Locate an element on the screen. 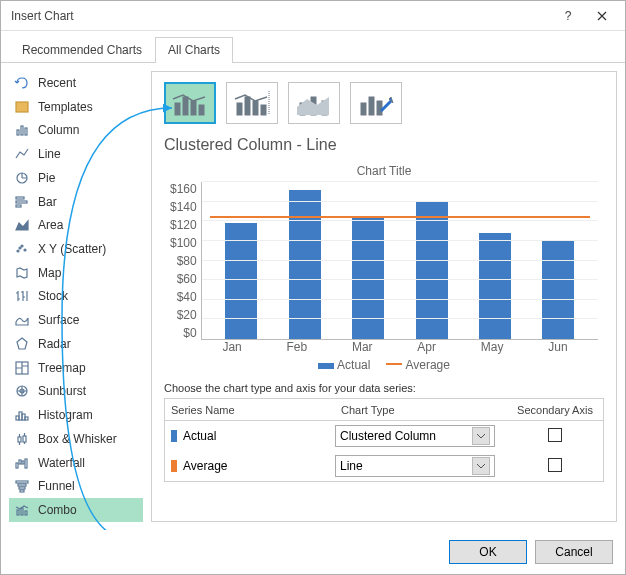 This screenshot has width=626, height=575. subtype-custom-combo is located at coordinates (376, 103).